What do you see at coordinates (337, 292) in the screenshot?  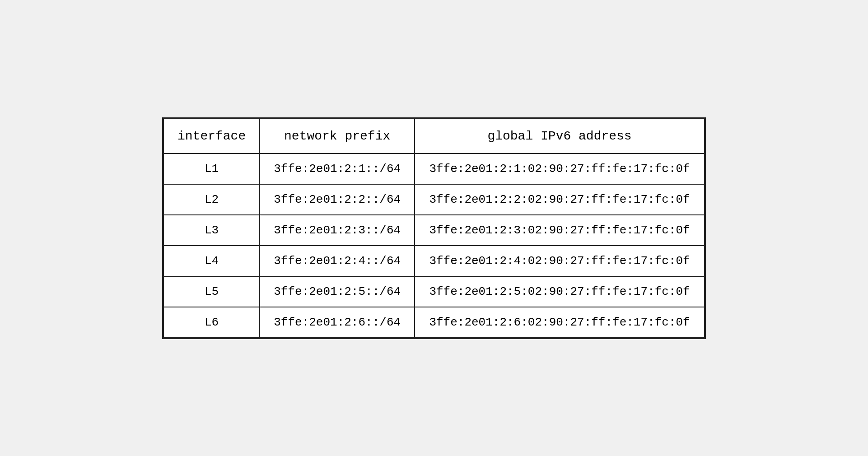 I see `cell-prefix-4: 3ffe:2e01:2:5::/64` at bounding box center [337, 292].